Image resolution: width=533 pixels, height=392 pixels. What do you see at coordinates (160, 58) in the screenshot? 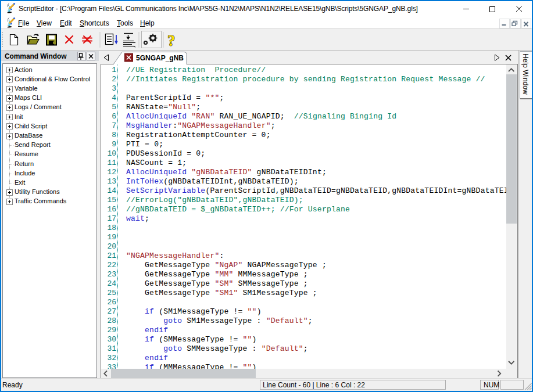
I see `svg-text: 5GNGAP_gNB` at bounding box center [160, 58].